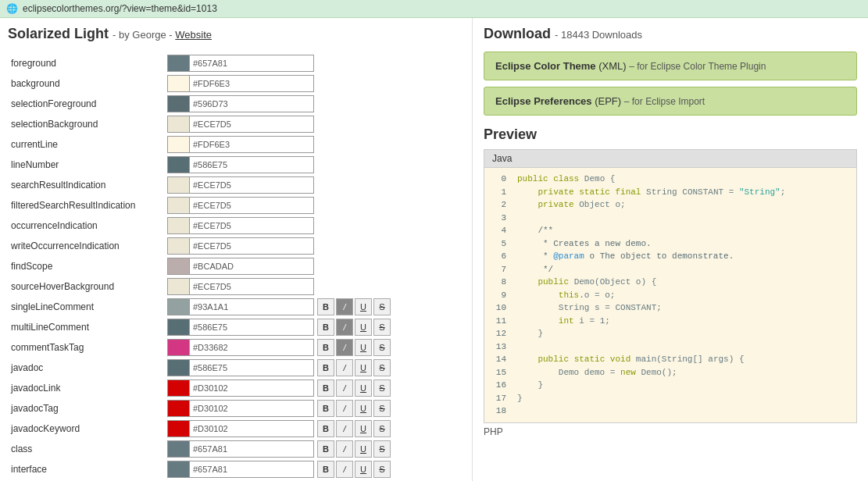 This screenshot has width=868, height=481. What do you see at coordinates (345, 368) in the screenshot?
I see `italic-btn-javadoc: /` at bounding box center [345, 368].